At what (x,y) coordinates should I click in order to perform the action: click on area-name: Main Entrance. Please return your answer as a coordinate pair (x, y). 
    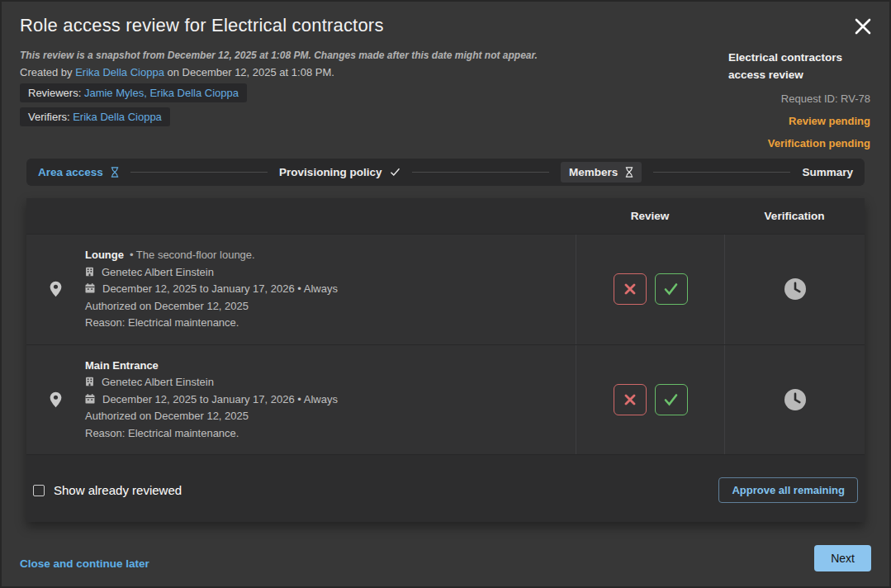
    Looking at the image, I should click on (122, 365).